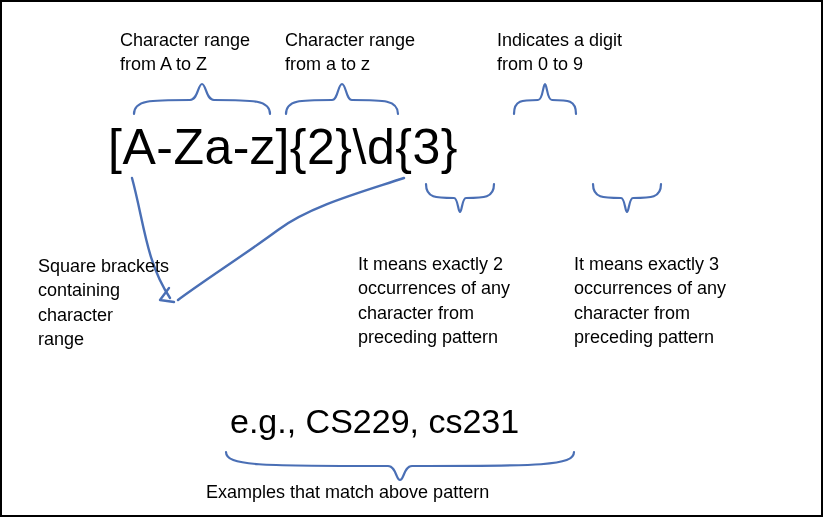 The width and height of the screenshot is (823, 517). Describe the element at coordinates (350, 52) in the screenshot. I see `label-range-lower: Character range from a to z` at that location.